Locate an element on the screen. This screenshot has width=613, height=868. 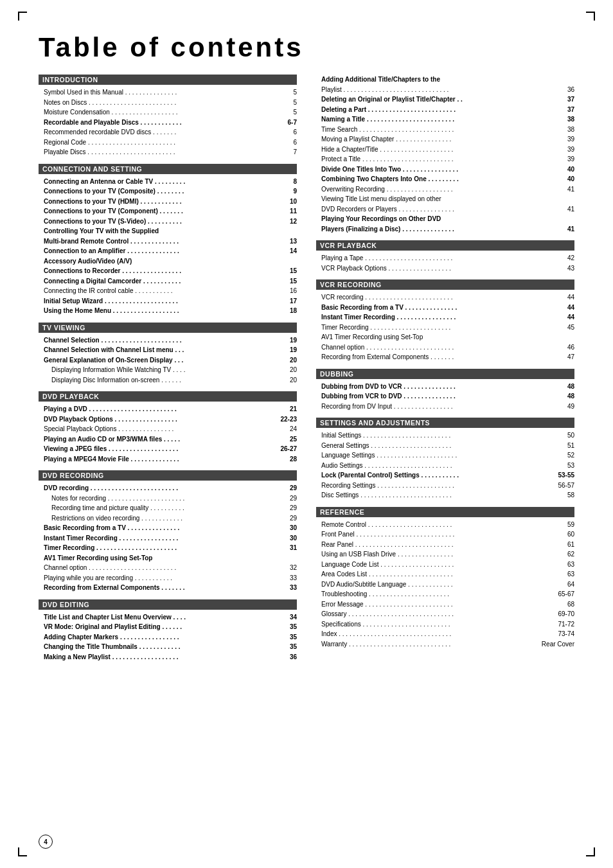
toc-section: DUBBINGDubbing from DVD to VCR . . . . .… is located at coordinates (445, 391).